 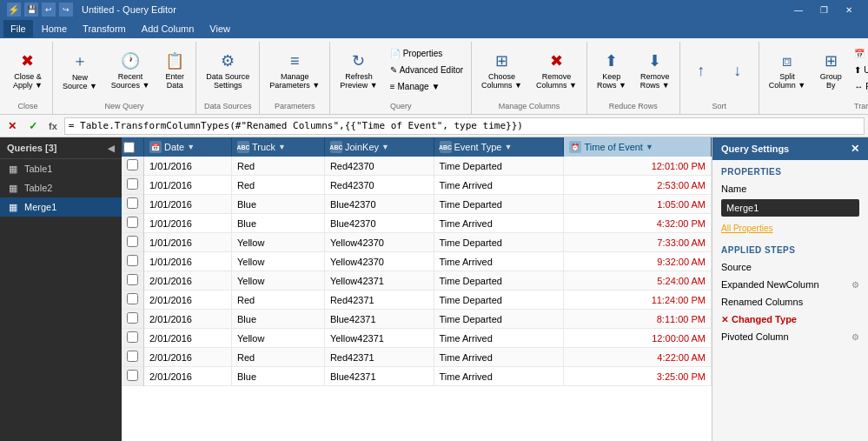 What do you see at coordinates (499, 147) in the screenshot?
I see `col-header-eventtype: ABC Event Type ▼` at bounding box center [499, 147].